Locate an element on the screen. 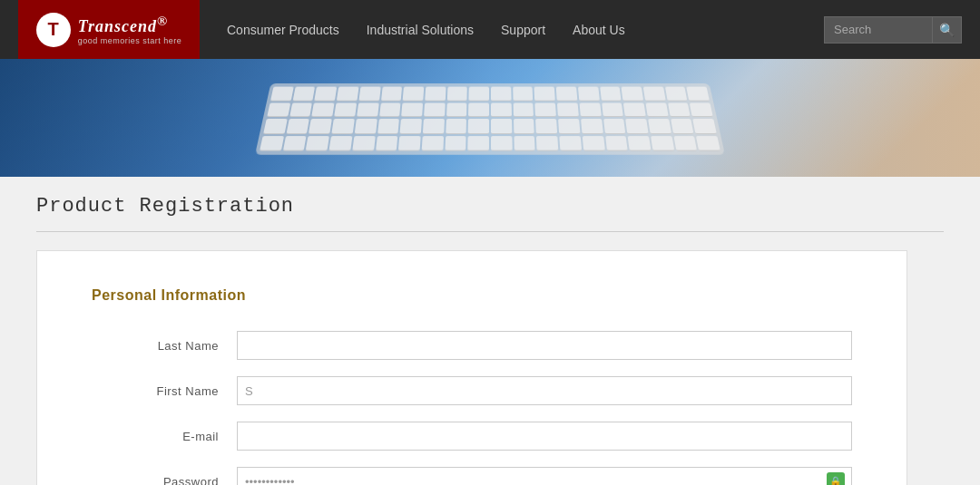 The height and width of the screenshot is (485, 980). password-input is located at coordinates (544, 476).